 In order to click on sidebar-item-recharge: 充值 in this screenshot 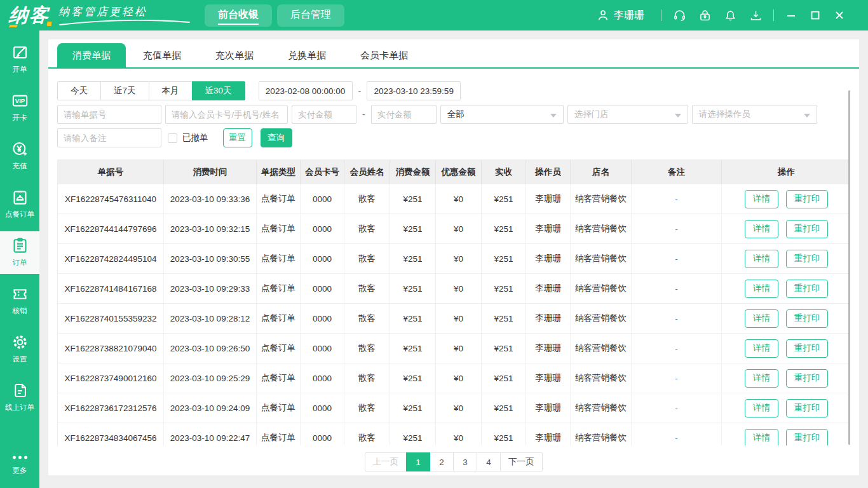, I will do `click(20, 156)`.